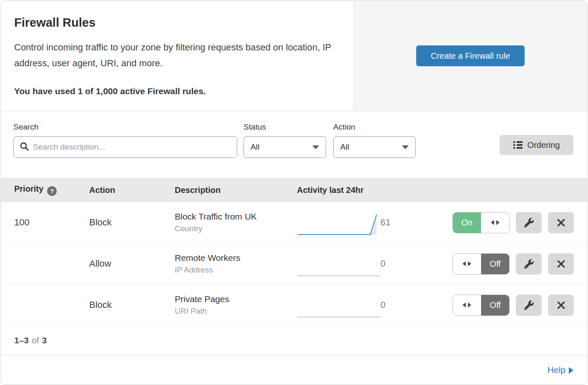 Image resolution: width=588 pixels, height=385 pixels. I want to click on action-selected-value: All, so click(344, 147).